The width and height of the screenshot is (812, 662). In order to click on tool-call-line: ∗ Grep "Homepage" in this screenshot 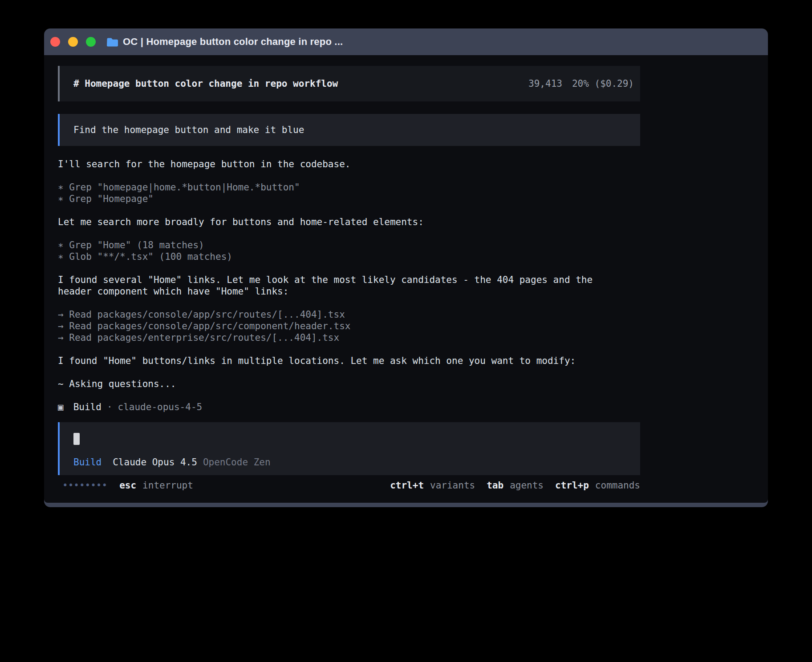, I will do `click(349, 199)`.